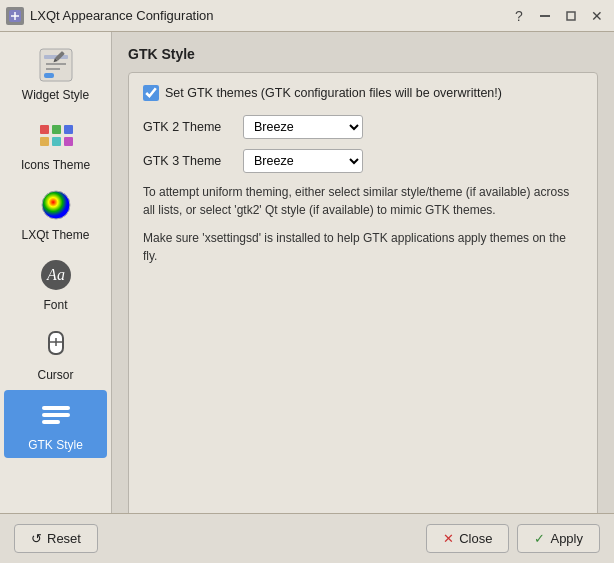  Describe the element at coordinates (56, 345) in the screenshot. I see `cursor-icon` at that location.